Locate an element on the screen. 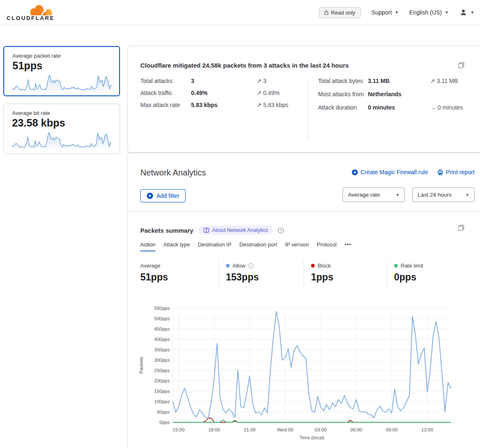 The height and width of the screenshot is (448, 480). stat-label: Total attack bytes is located at coordinates (343, 81).